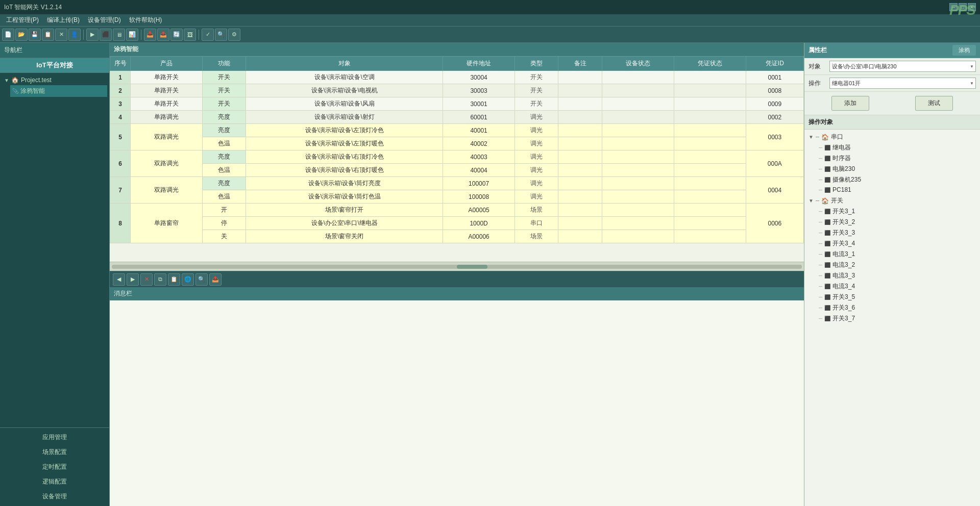  I want to click on tb-monitor: 🖥, so click(119, 35).